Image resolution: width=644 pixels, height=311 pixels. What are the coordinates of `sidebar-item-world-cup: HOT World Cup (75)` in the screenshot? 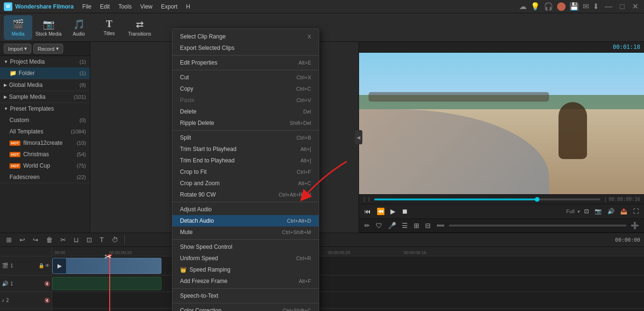 It's located at (45, 166).